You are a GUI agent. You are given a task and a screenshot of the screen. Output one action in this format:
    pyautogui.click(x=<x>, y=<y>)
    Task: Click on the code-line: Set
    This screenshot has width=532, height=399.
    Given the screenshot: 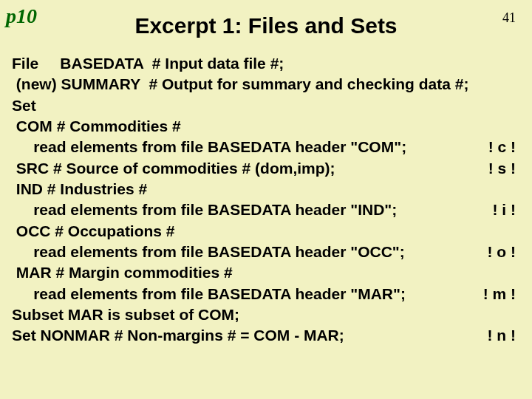 What is the action you would take?
    pyautogui.click(x=266, y=106)
    